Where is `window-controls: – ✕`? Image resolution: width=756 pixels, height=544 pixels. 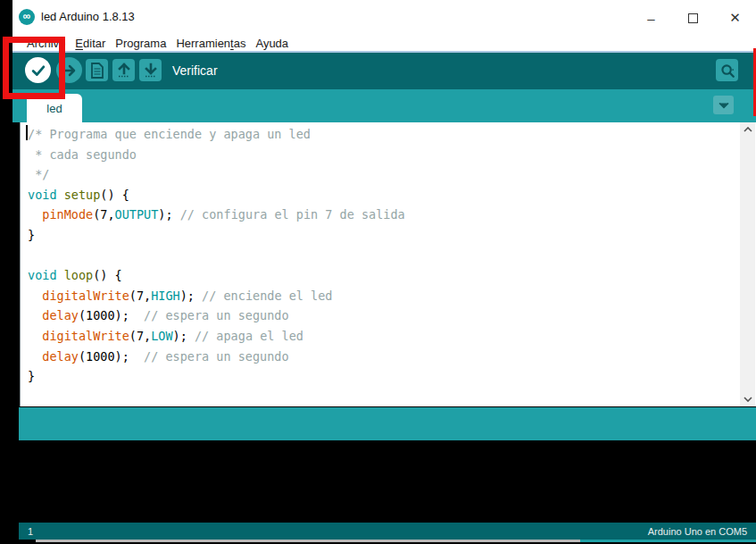
window-controls: – ✕ is located at coordinates (693, 18).